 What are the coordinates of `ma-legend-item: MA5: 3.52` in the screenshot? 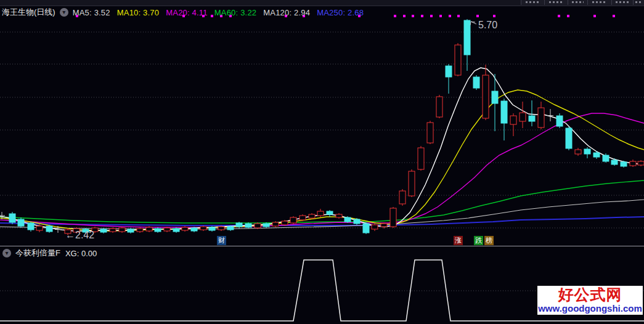 It's located at (91, 12).